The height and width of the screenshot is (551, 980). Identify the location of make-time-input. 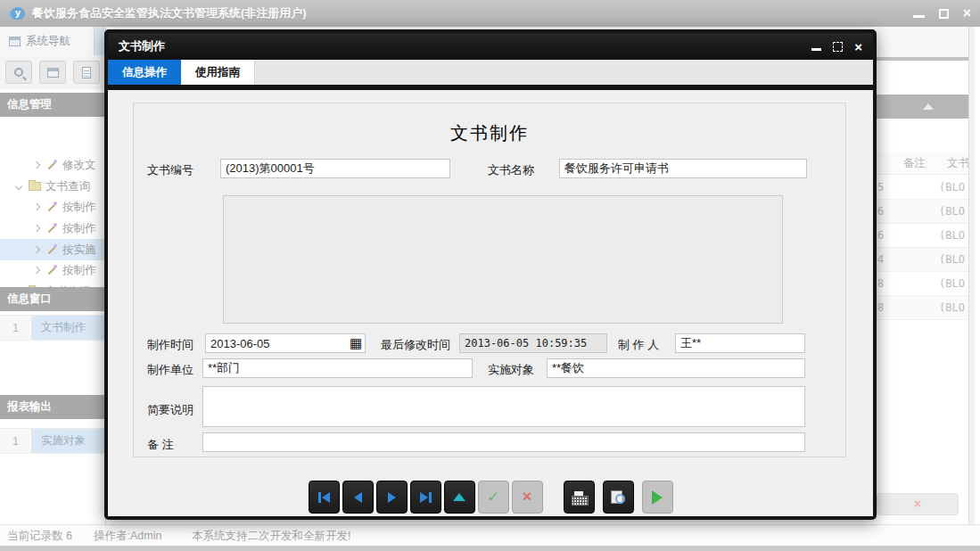
(285, 343).